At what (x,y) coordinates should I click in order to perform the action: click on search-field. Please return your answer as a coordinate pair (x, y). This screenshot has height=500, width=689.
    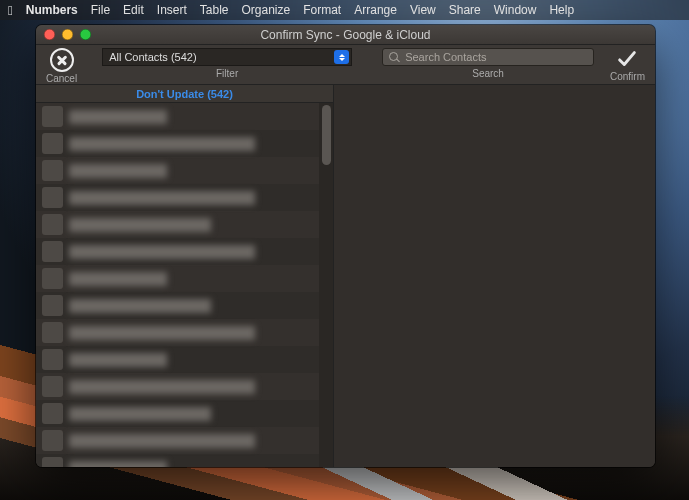
    Looking at the image, I should click on (488, 57).